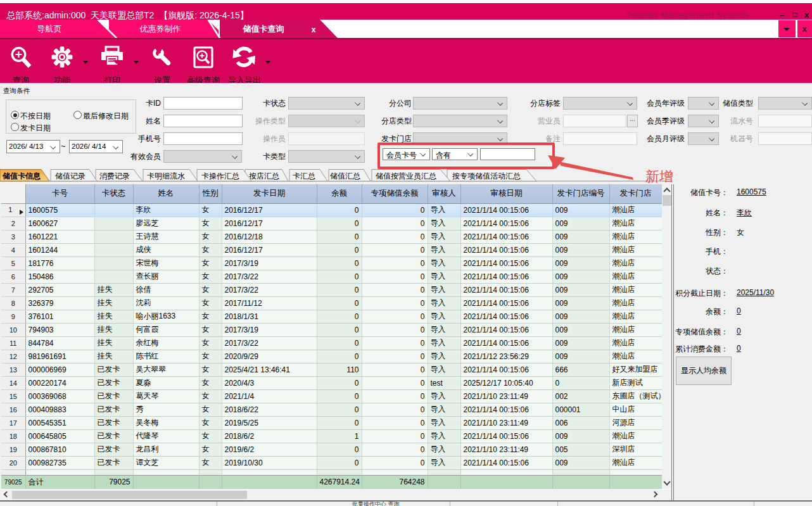  Describe the element at coordinates (115, 176) in the screenshot. I see `svg-text: 消费记录` at that location.